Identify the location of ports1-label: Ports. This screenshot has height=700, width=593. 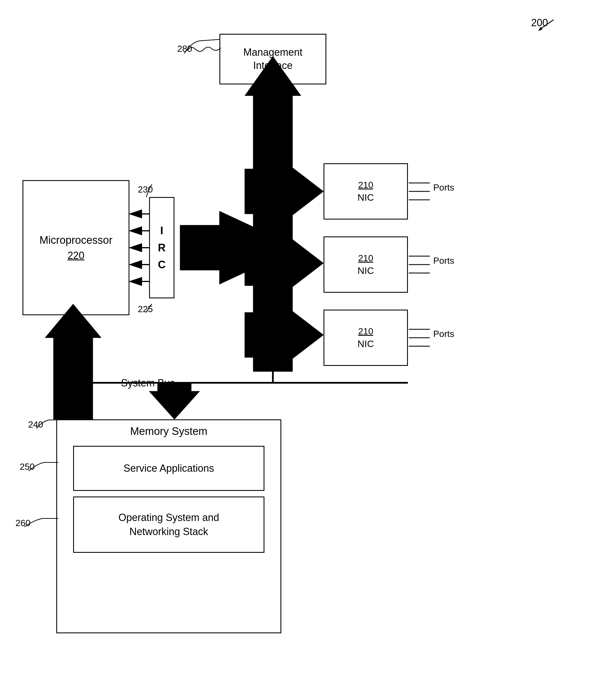
(444, 188).